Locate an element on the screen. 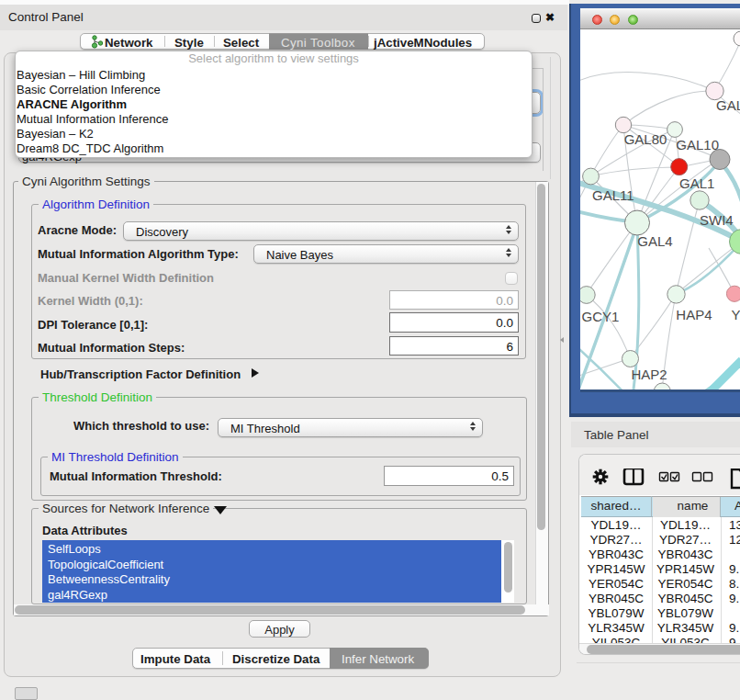 This screenshot has width=740, height=700. svg-text: SWI4 is located at coordinates (716, 220).